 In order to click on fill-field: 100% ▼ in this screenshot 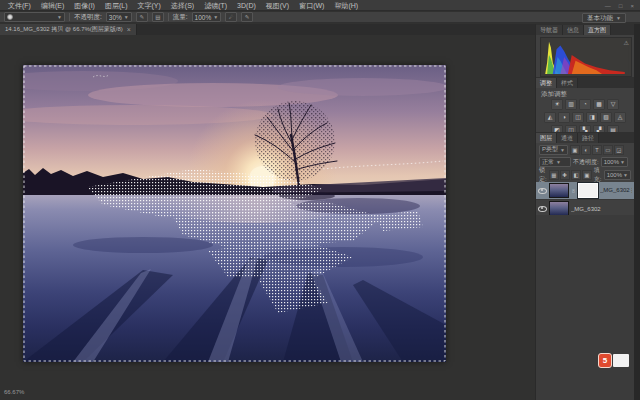, I will do `click(618, 175)`.